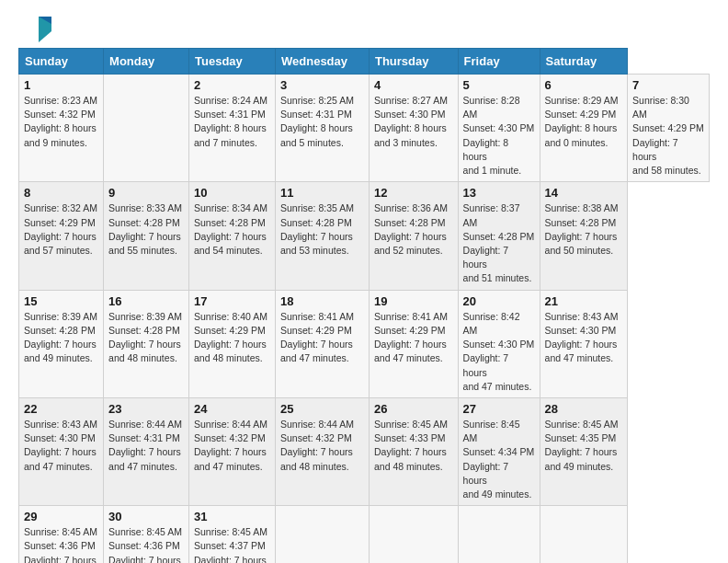  Describe the element at coordinates (584, 62) in the screenshot. I see `col-saturday: Saturday` at that location.